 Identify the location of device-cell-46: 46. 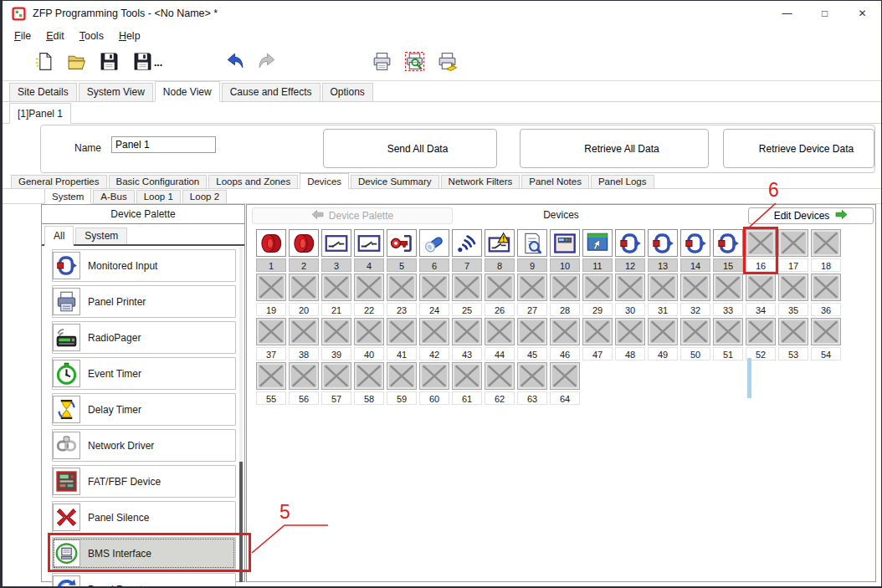
(565, 340).